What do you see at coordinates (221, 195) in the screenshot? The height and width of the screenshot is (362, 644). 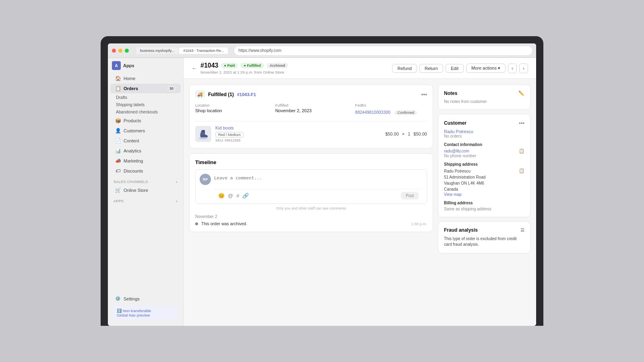 I see `emoji-icon: 😊` at bounding box center [221, 195].